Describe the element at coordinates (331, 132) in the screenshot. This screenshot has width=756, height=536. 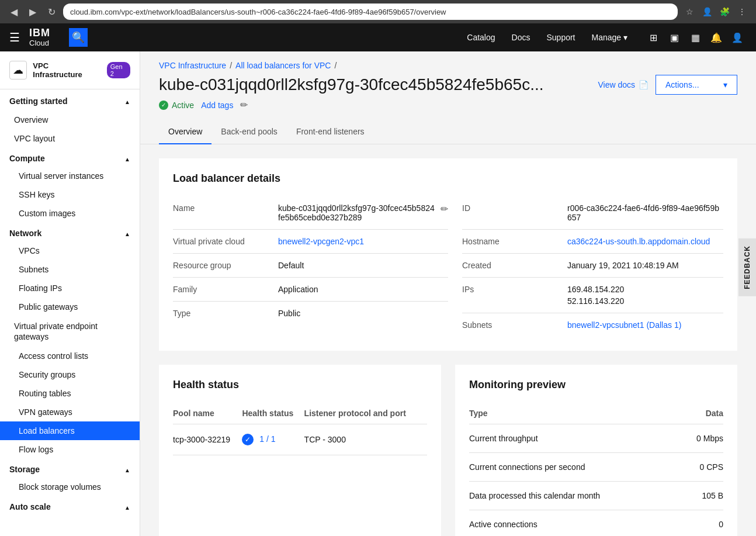
I see `tab-front-end-listeners: Front-end listeners` at that location.